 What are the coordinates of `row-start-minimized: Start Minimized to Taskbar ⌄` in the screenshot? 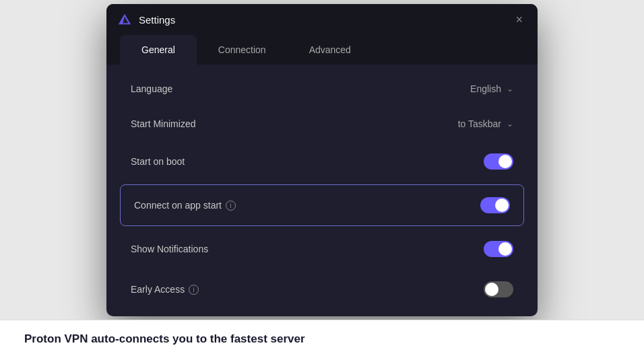 It's located at (322, 124).